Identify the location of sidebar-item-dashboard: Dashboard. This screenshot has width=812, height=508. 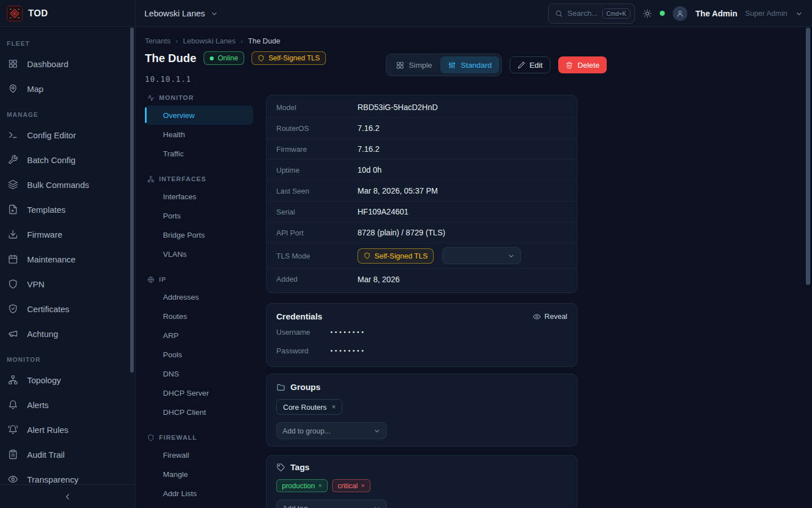
(68, 64).